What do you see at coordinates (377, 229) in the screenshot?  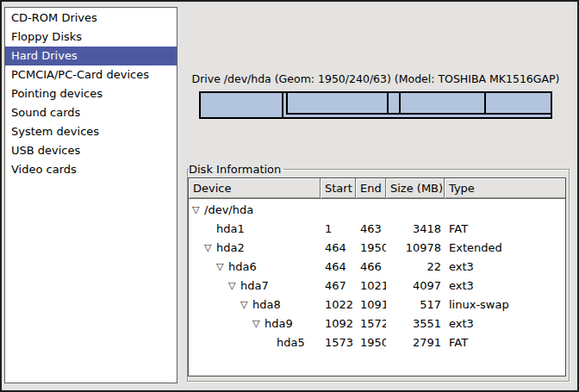 I see `table-row-hda1: hda114633418FAT` at bounding box center [377, 229].